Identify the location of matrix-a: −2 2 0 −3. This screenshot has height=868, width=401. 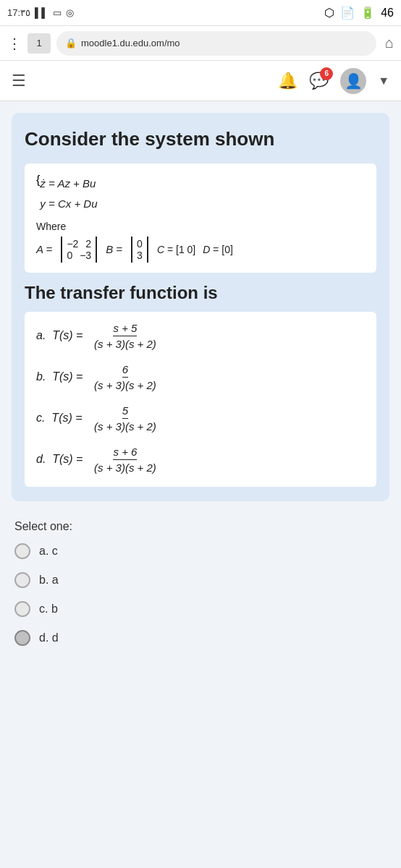
(79, 250).